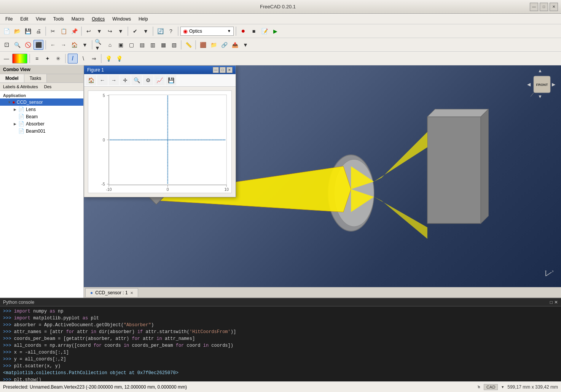  What do you see at coordinates (119, 59) in the screenshot?
I see `light-on-button: 💡` at bounding box center [119, 59].